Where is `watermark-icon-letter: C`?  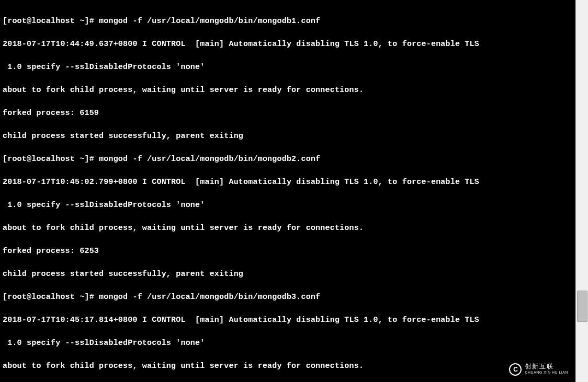
watermark-icon-letter: C is located at coordinates (516, 369).